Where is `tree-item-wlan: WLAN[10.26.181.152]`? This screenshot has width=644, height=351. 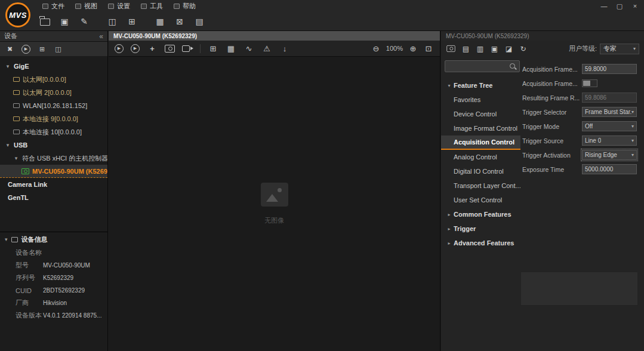
tree-item-wlan: WLAN[10.26.181.152] is located at coordinates (54, 106).